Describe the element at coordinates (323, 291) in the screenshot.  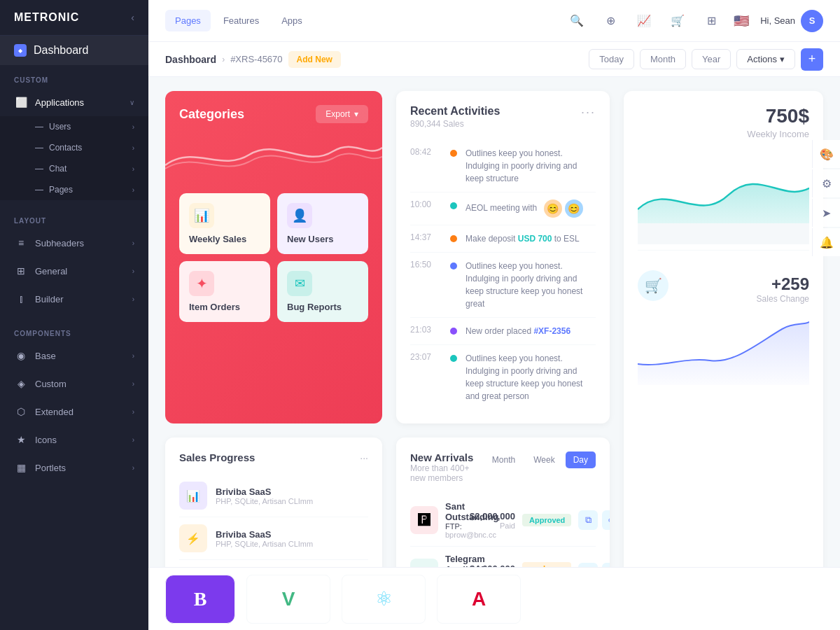
I see `category-bug-reports: ✉ Bug Reports` at that location.